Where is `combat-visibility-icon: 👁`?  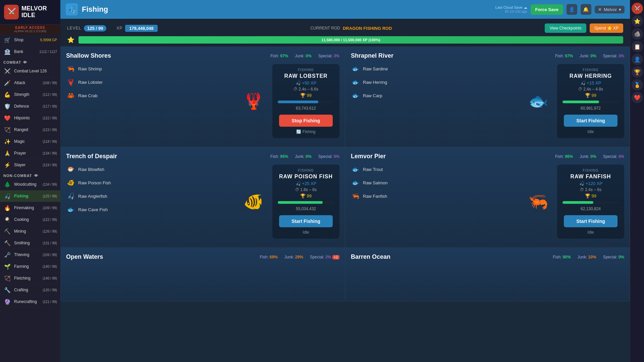 combat-visibility-icon: 👁 is located at coordinates (25, 62).